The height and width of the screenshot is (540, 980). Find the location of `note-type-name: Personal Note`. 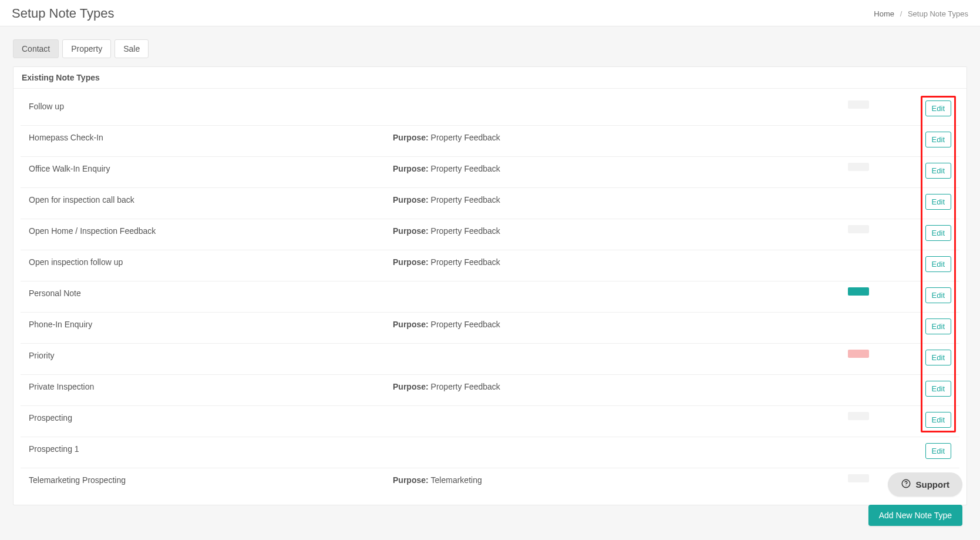

note-type-name: Personal Note is located at coordinates (211, 293).